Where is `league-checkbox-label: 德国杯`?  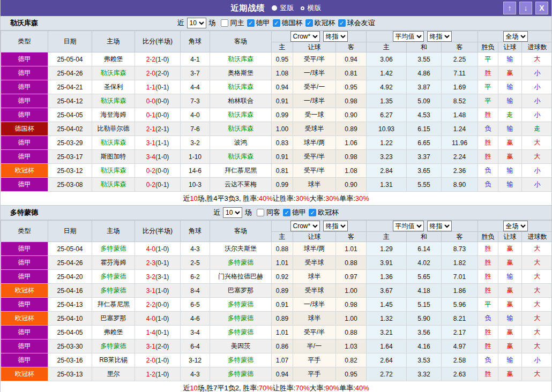
league-checkbox-label: 德国杯 is located at coordinates (293, 23).